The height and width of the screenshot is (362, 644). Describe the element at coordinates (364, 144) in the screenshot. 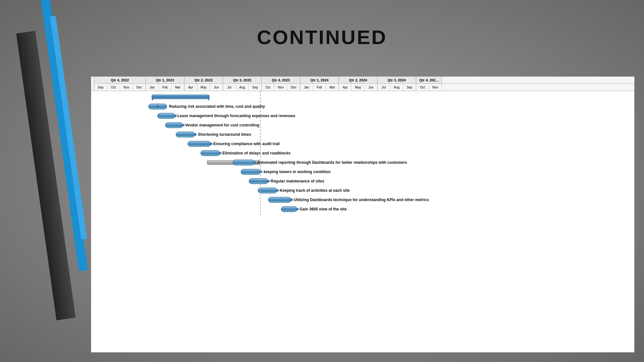

I see `task-row: Ensuring compliance with audit trail` at that location.